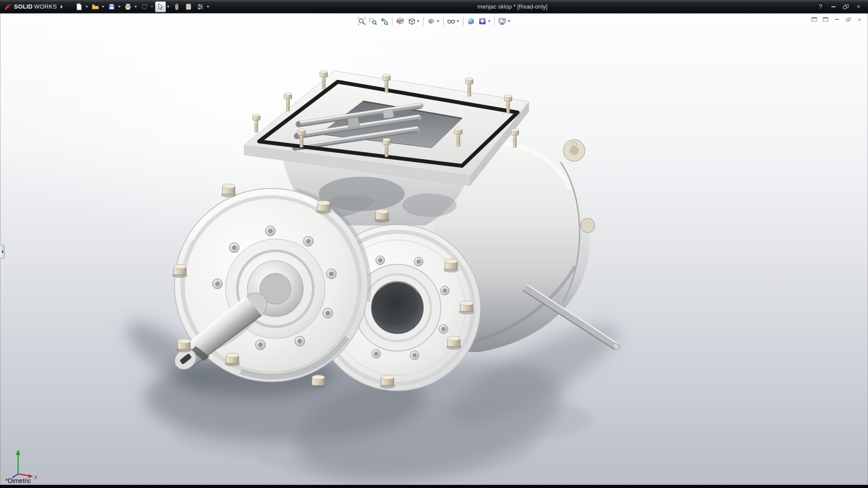  Describe the element at coordinates (203, 7) in the screenshot. I see `options-button` at that location.